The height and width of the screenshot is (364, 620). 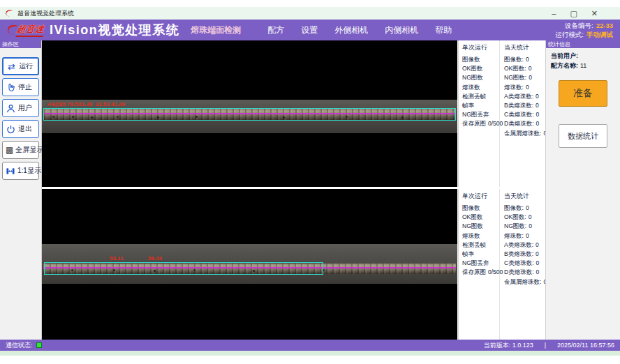 I want to click on exit-button: 退出, so click(x=21, y=129).